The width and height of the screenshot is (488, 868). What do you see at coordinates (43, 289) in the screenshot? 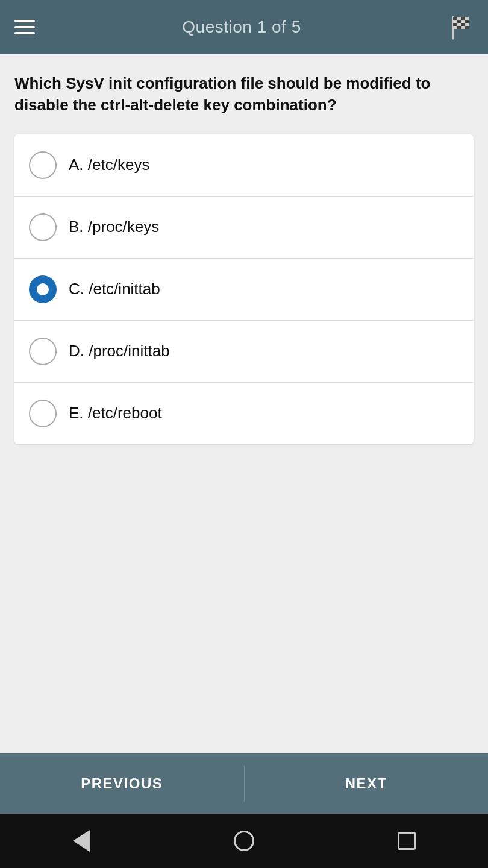
I see `radio-inner-c` at bounding box center [43, 289].